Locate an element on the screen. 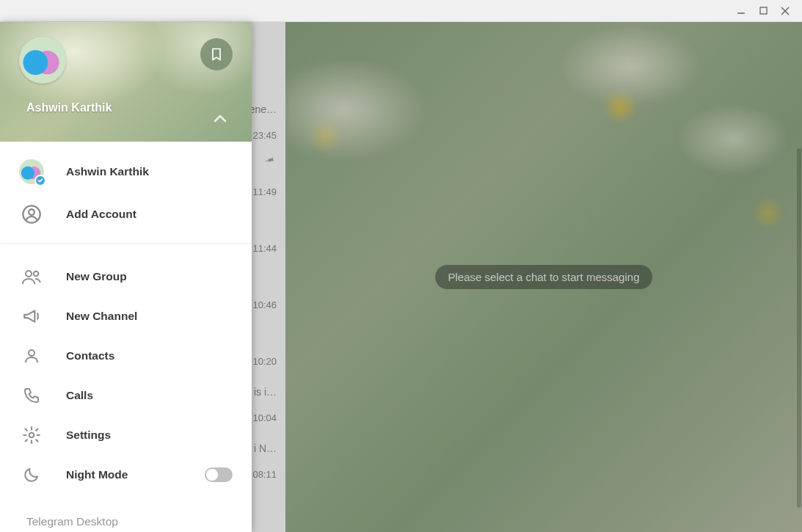 Image resolution: width=802 pixels, height=532 pixels. menu-label: New Channel is located at coordinates (150, 316).